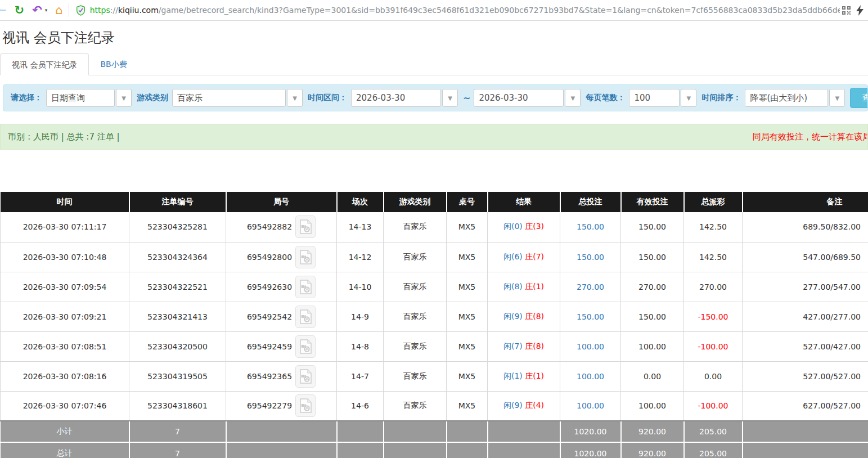  I want to click on cell-bet-id: 523304320500, so click(178, 347).